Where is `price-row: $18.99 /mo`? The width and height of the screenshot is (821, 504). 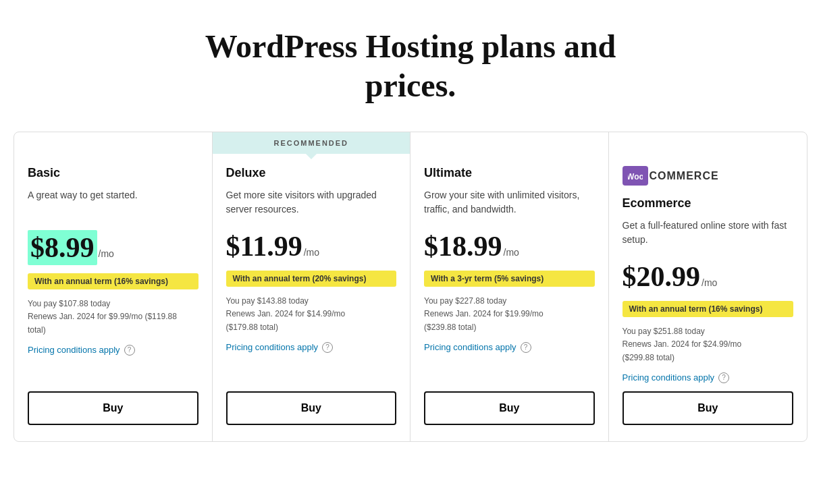 price-row: $18.99 /mo is located at coordinates (509, 246).